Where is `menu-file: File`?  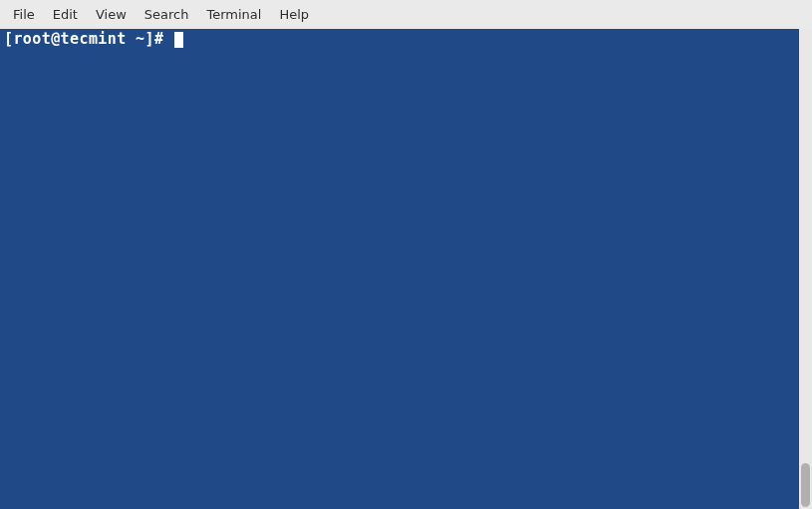
menu-file: File is located at coordinates (24, 14).